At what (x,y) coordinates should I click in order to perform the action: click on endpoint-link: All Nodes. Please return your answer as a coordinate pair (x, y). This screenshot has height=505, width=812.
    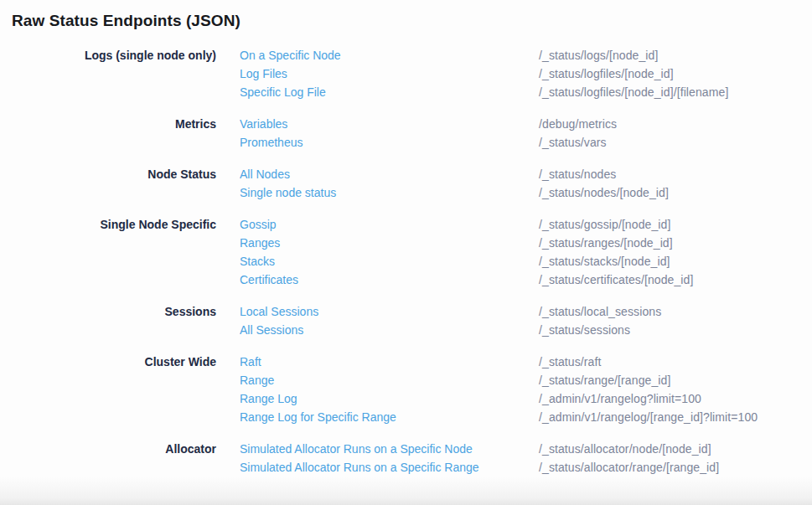
    Looking at the image, I should click on (265, 174).